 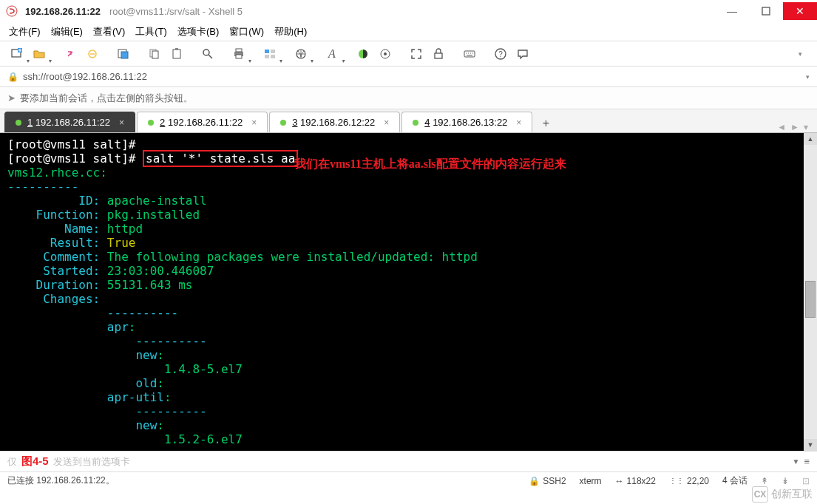 What do you see at coordinates (239, 54) in the screenshot?
I see `print-icon: ▾` at bounding box center [239, 54].